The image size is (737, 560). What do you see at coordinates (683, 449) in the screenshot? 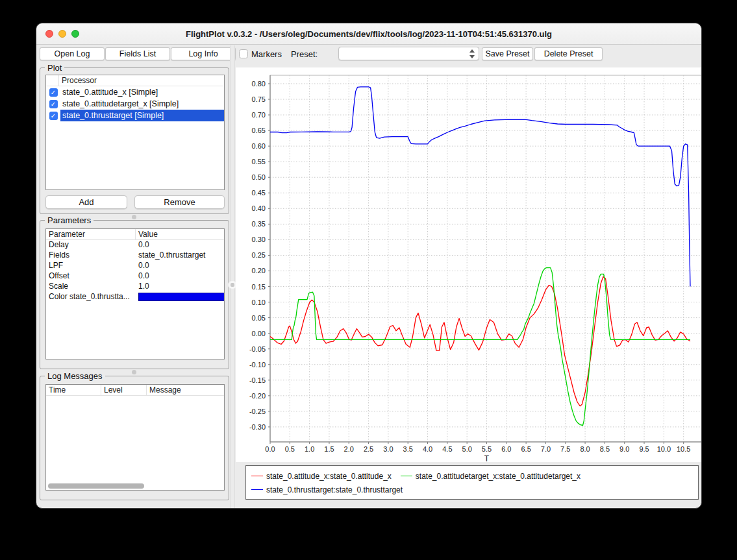
I see `x-tick-label: 10.5` at bounding box center [683, 449].